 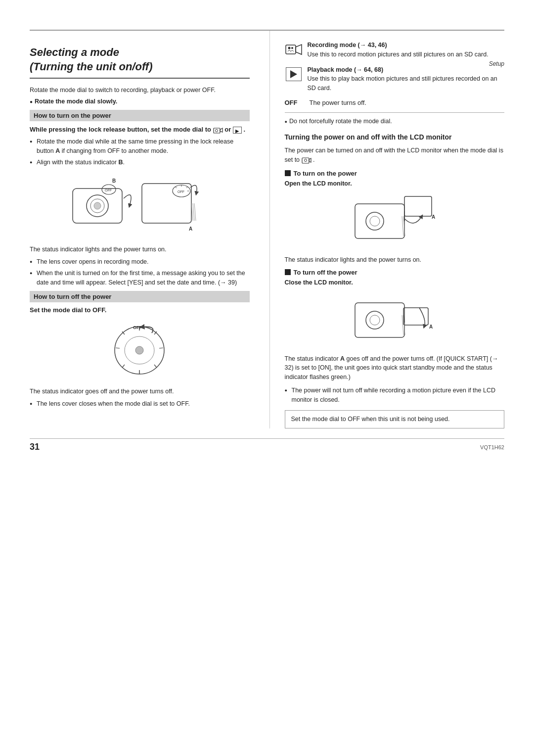 I want to click on playback-mode-row: Playback mode (→ 64, 68) Use this to pla…, so click(x=395, y=79).